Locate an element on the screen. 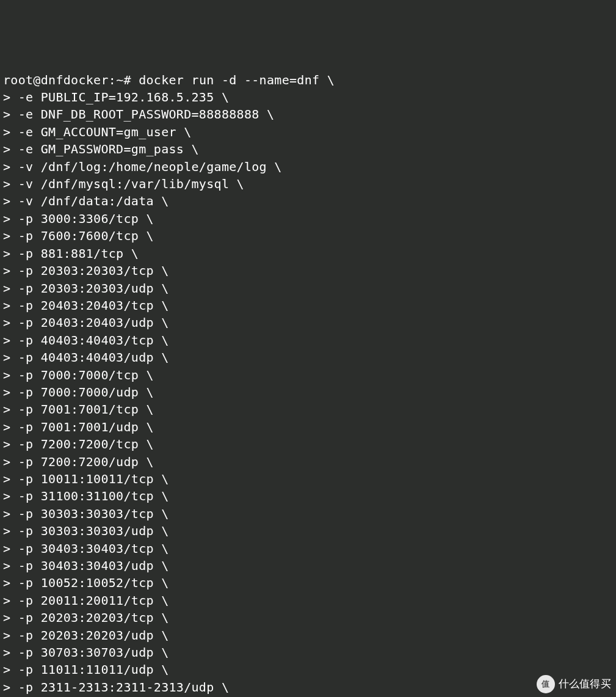  cmd-port-line: > -p 20403:20403/tcp \ is located at coordinates (308, 305).